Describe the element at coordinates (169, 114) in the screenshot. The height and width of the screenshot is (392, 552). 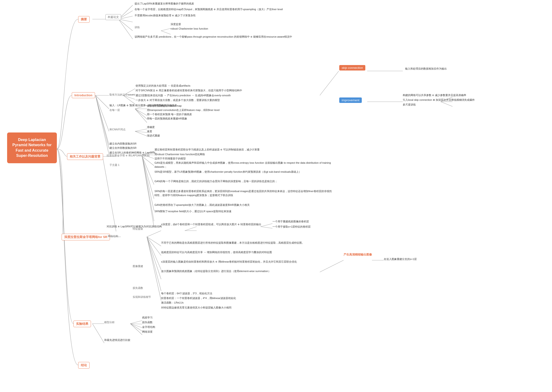
I see `intro-level-item3: 用一个卷积层来预测 每一层的子频残差` at that location.